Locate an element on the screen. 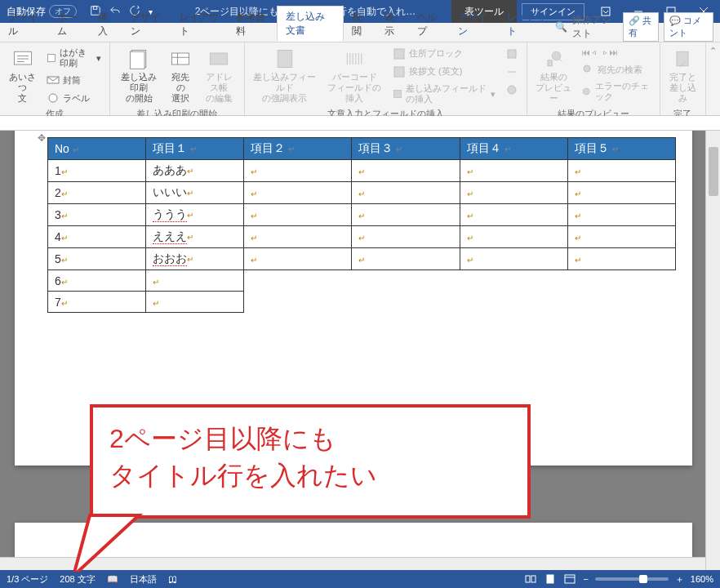  nav-buttons: ⏮◁ ▷⏭ is located at coordinates (616, 52).